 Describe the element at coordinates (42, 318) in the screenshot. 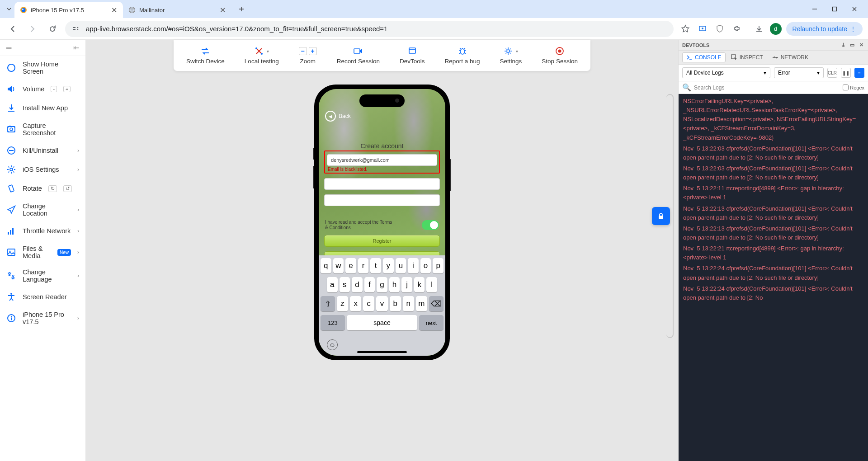

I see `sidebar-item-iphone-15-pro-v17-5: iPhone 15 Pro v17.5›` at that location.